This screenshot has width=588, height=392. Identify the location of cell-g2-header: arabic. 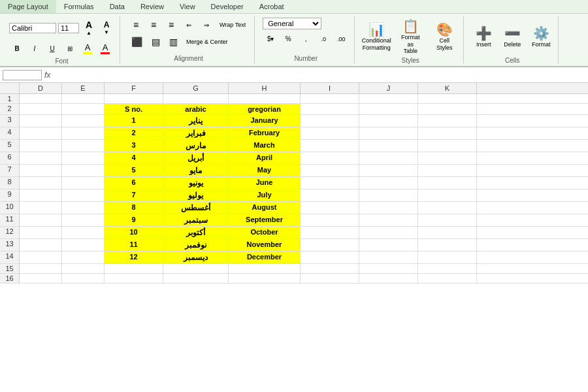
(196, 109).